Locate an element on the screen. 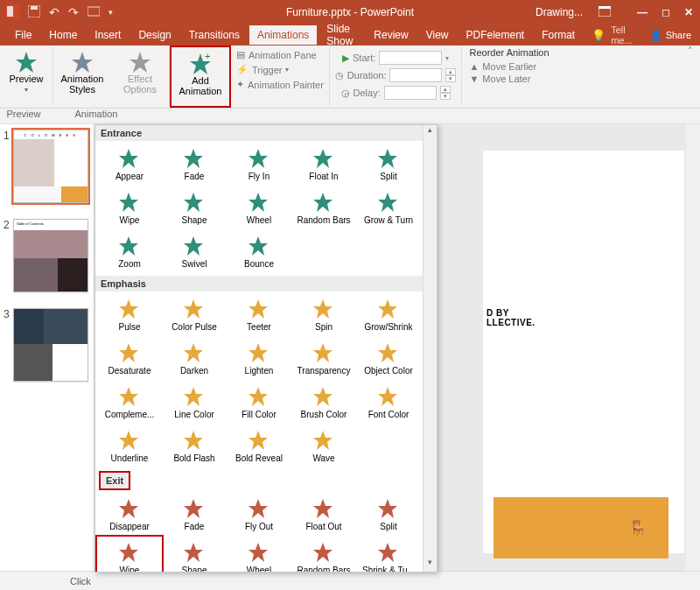  move-later-button: ▼ Move Later is located at coordinates (509, 79).